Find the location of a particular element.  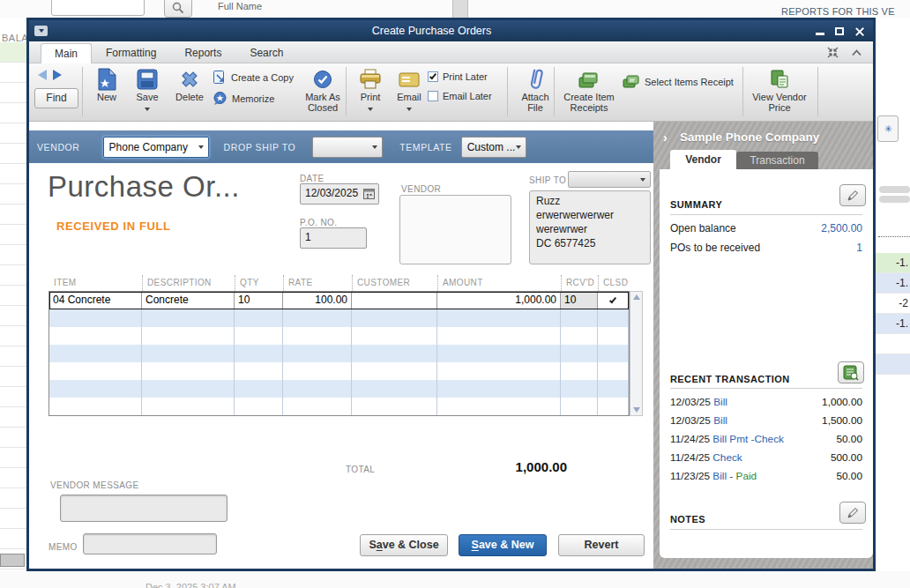

full-screen-icon is located at coordinates (832, 53).